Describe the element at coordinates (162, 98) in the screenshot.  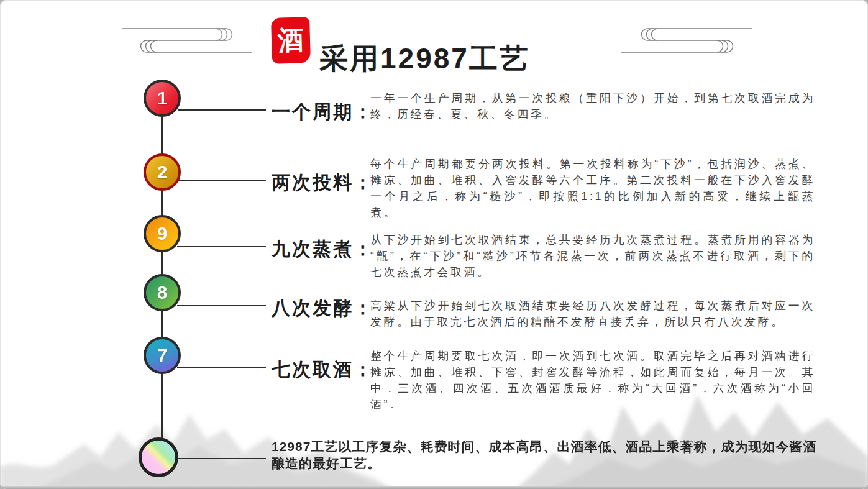
I see `timeline-node-1: 1` at that location.